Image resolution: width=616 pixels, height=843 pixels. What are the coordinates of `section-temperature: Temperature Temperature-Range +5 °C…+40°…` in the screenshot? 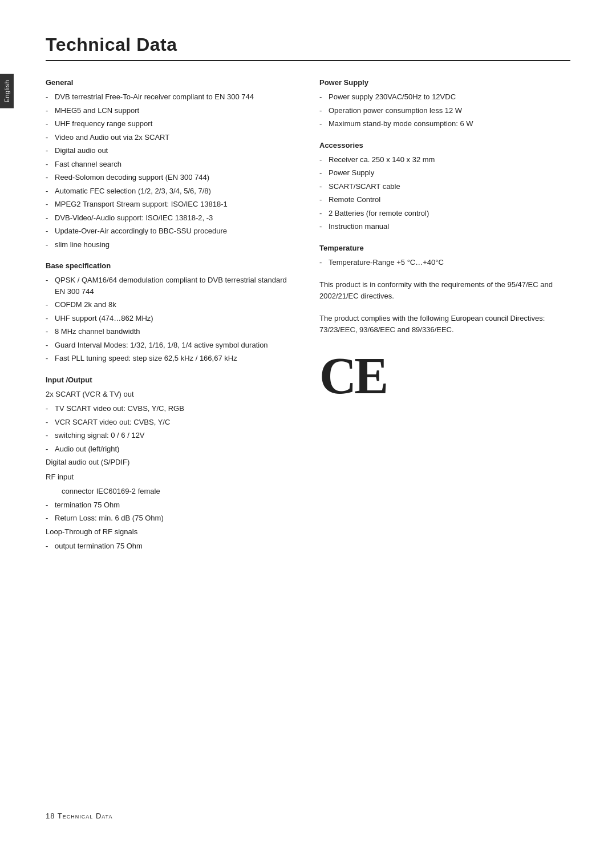 It's located at (445, 256).